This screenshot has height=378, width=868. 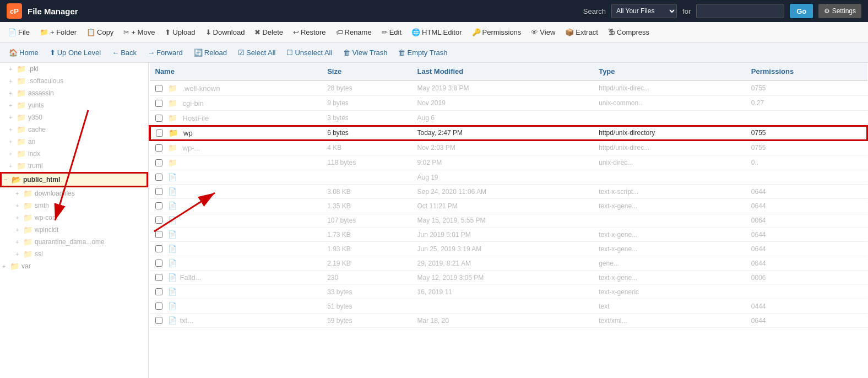 I want to click on unselect-all-button: ☐ Unselect All, so click(x=310, y=53).